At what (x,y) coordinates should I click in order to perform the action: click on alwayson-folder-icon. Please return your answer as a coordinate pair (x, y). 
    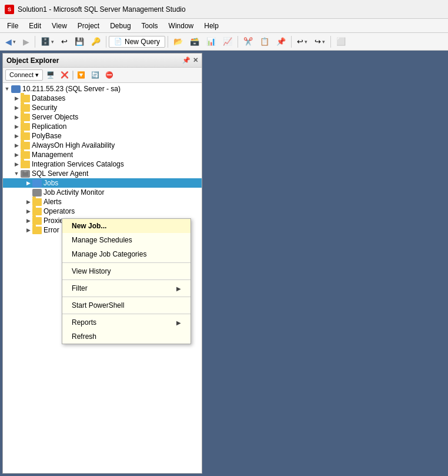
    Looking at the image, I should click on (25, 146).